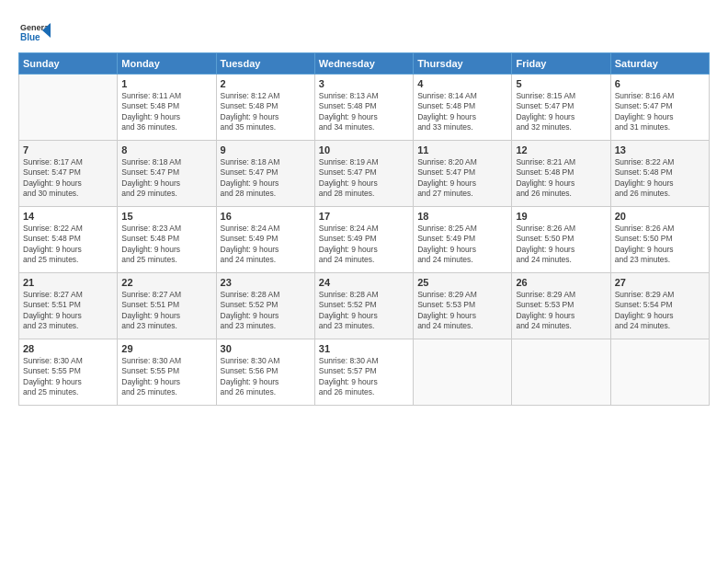 This screenshot has width=728, height=563. I want to click on calendar-cell: 2Sunrise: 8:12 AM Sunset: 5:48 PM Daylig…, so click(265, 108).